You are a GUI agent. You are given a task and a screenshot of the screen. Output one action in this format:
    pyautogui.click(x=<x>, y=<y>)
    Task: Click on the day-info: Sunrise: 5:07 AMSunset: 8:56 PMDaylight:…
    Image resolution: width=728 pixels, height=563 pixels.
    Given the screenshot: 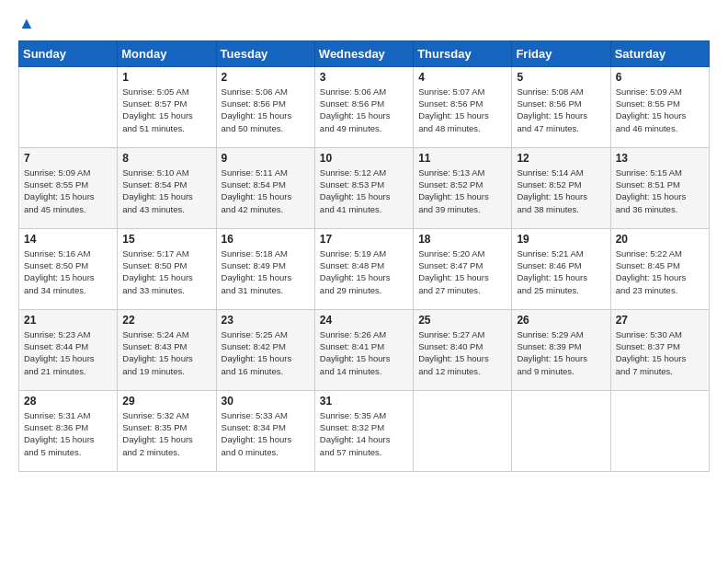 What is the action you would take?
    pyautogui.click(x=462, y=110)
    